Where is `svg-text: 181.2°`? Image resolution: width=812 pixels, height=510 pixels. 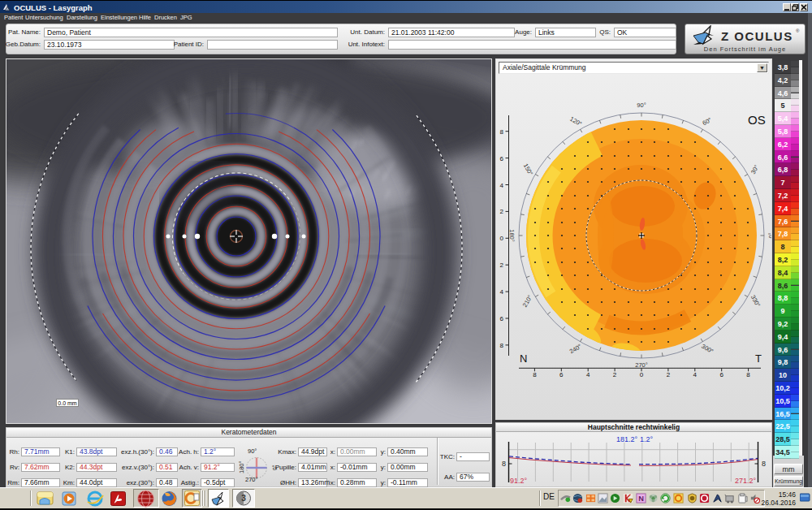
svg-text: 181.2° is located at coordinates (627, 439).